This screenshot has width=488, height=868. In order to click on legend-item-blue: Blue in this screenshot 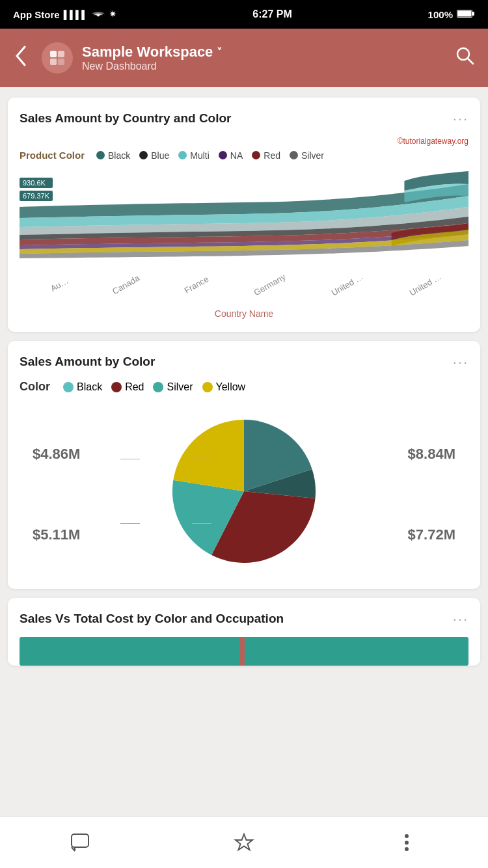, I will do `click(154, 156)`.